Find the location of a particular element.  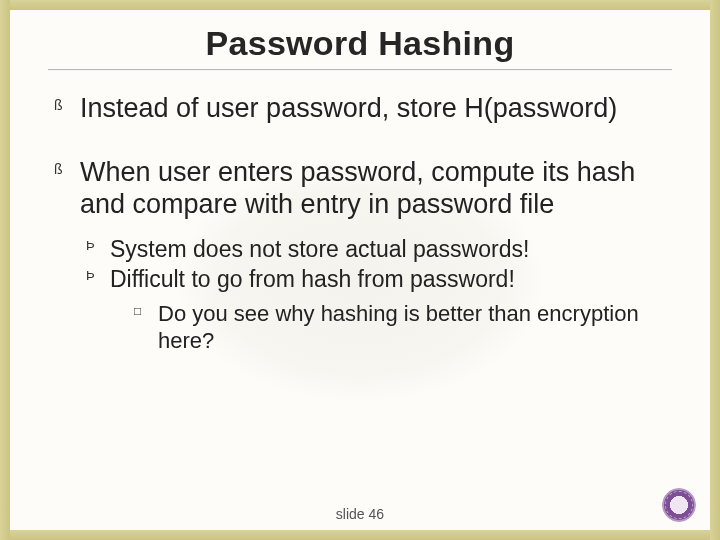

bullet-text: Do you see why hashing is better than en… is located at coordinates (398, 327).